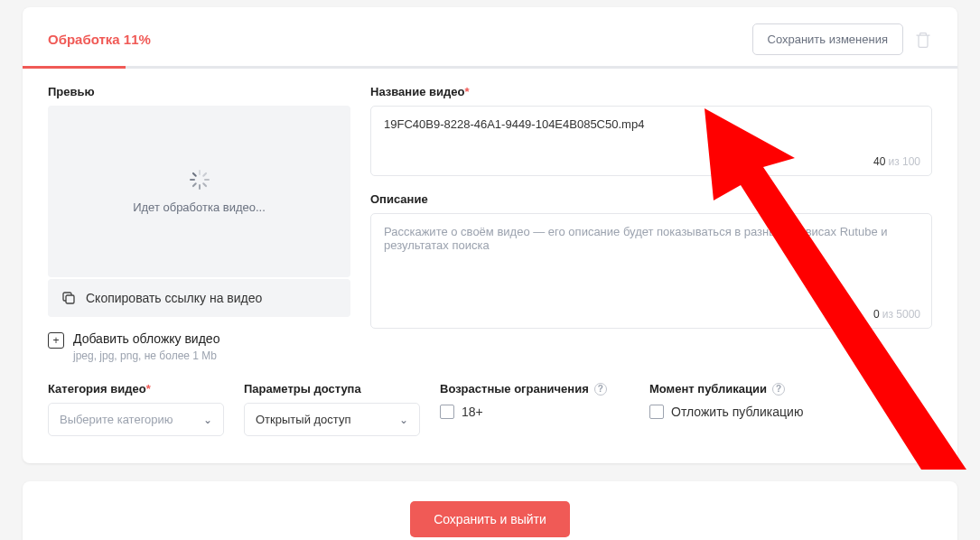 The image size is (980, 540). I want to click on copy-icon, so click(69, 298).